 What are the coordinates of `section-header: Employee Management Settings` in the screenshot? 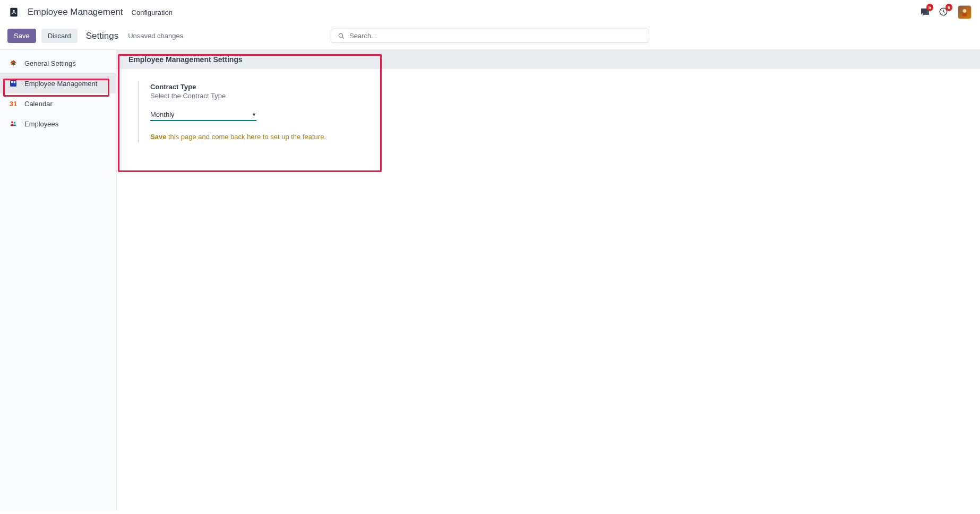 It's located at (548, 59).